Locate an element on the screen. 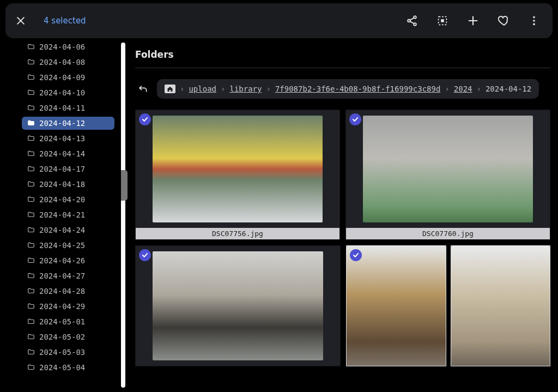 This screenshot has height=392, width=558. sidebar-folder-label: 2024-04-10 is located at coordinates (62, 93).